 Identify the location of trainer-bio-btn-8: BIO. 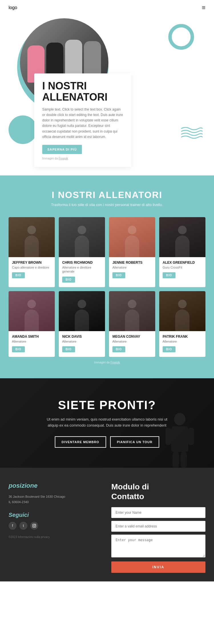
(169, 349).